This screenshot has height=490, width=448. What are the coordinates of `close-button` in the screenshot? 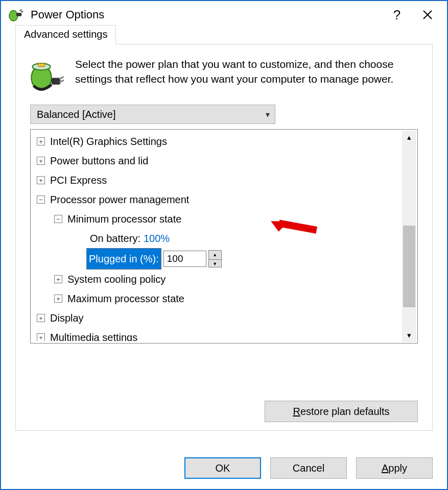 It's located at (428, 15).